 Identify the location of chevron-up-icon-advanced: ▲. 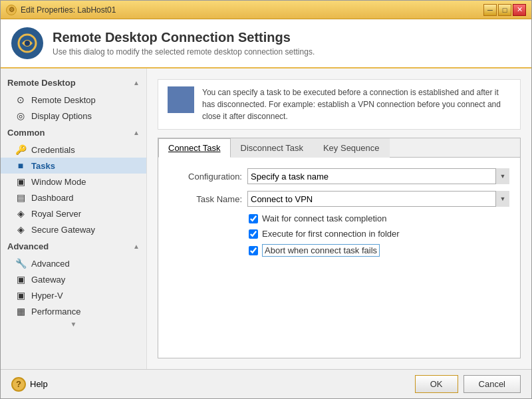
(136, 246).